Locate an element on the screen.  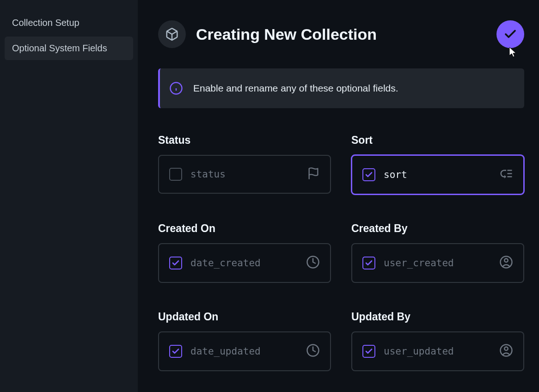
field-box-created-on: date_created is located at coordinates (245, 263).